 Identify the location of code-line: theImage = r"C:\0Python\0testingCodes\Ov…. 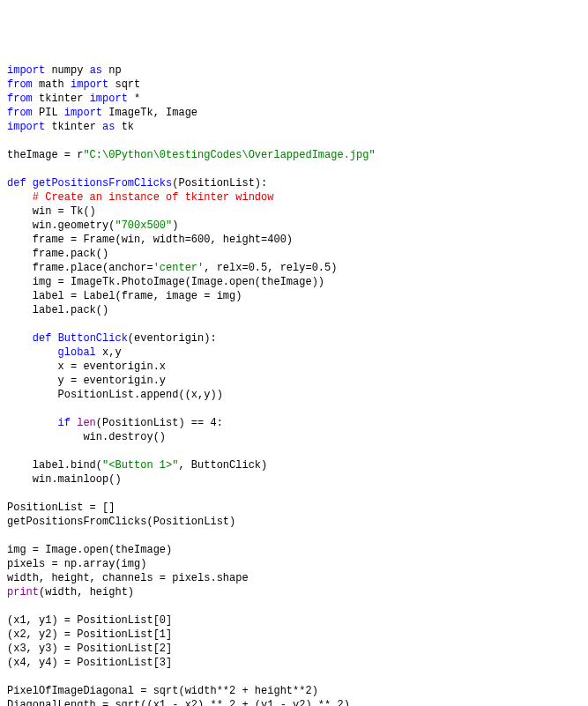
(191, 155).